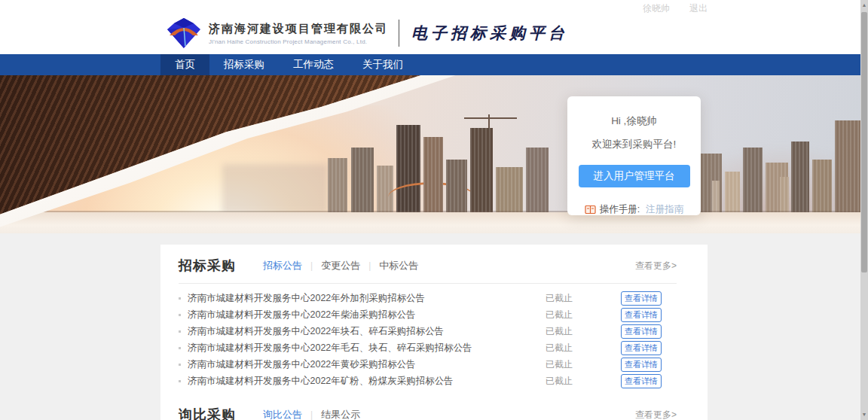 The image size is (868, 420). I want to click on tab-award-announcement: 中标公告, so click(399, 266).